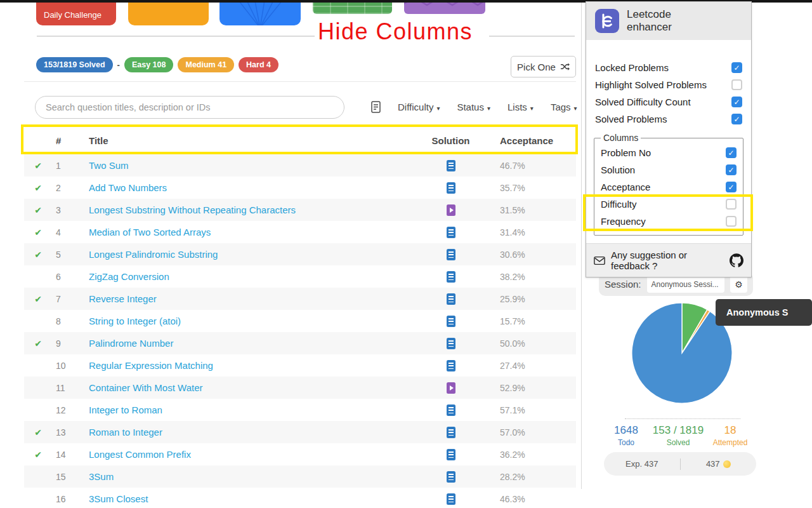 The height and width of the screenshot is (508, 812). Describe the element at coordinates (737, 260) in the screenshot. I see `github-icon` at that location.